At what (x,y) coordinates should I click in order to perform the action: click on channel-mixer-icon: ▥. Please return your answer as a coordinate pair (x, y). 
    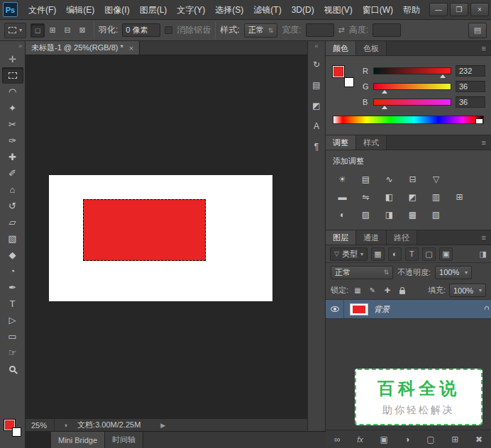
    Looking at the image, I should click on (436, 197).